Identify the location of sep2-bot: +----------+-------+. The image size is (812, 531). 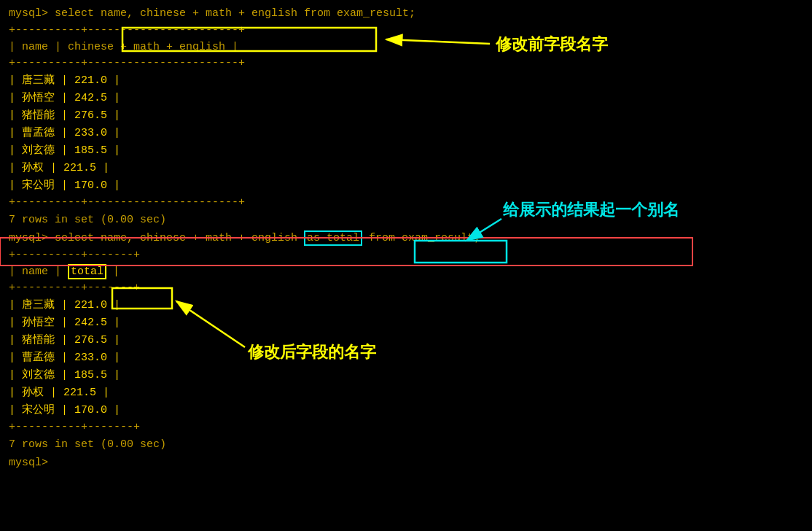
(406, 427).